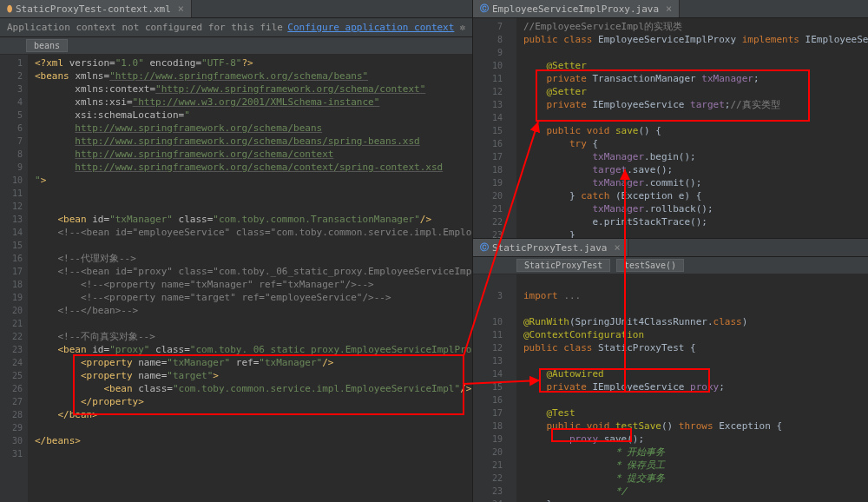 This screenshot has height=502, width=868. What do you see at coordinates (236, 28) in the screenshot?
I see `notice-bar: Application context not configured for t…` at bounding box center [236, 28].